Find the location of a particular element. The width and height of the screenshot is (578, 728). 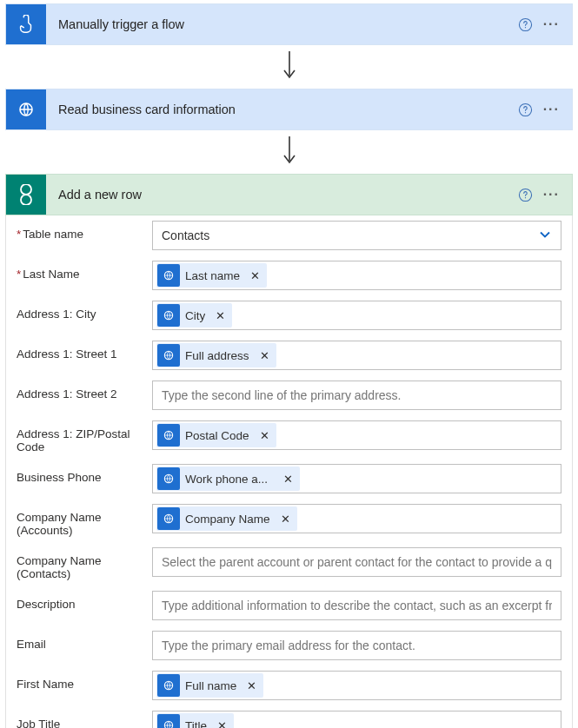

trigger-icon is located at coordinates (26, 24).